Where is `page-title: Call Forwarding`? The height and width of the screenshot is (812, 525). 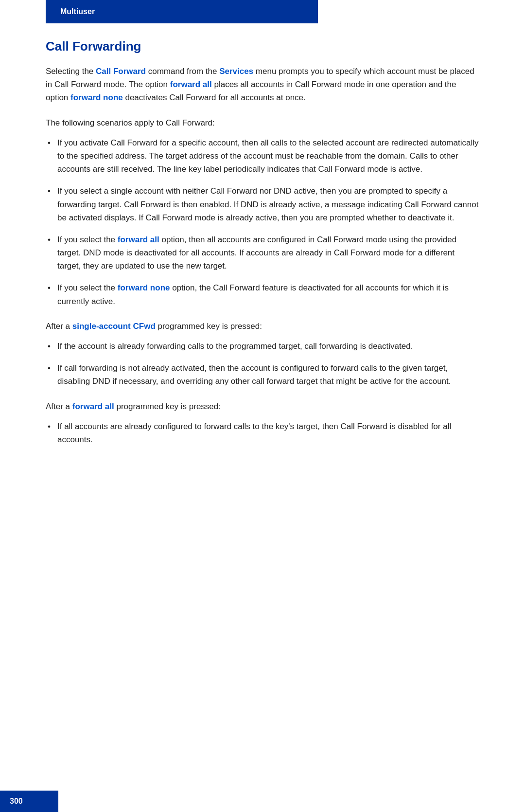 page-title: Call Forwarding is located at coordinates (262, 47).